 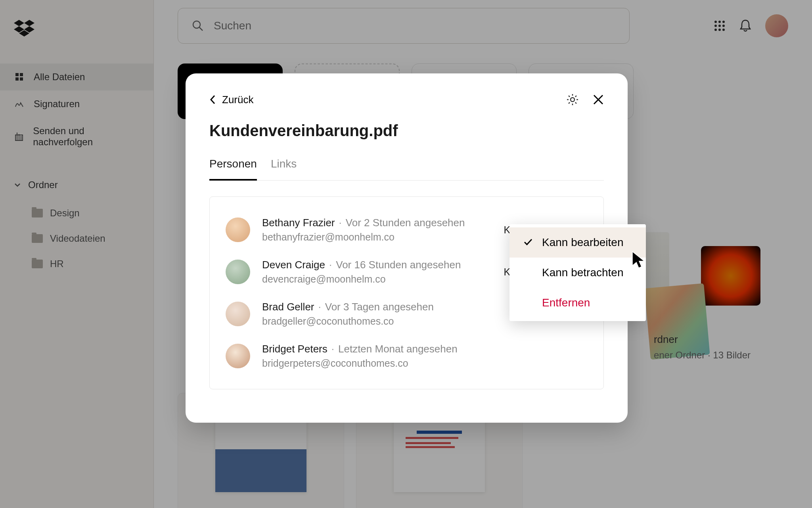 I want to click on gear-icon, so click(x=573, y=100).